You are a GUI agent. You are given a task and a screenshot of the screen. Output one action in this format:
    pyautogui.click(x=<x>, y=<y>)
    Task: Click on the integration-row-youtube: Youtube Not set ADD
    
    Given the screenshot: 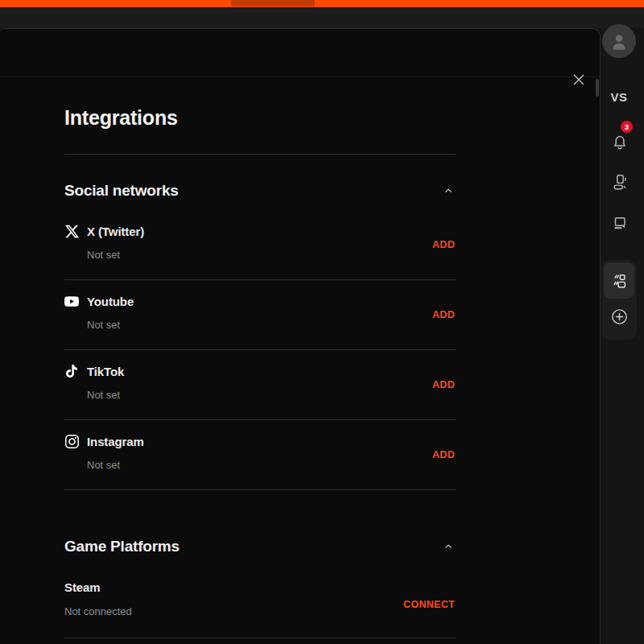 What is the action you would take?
    pyautogui.click(x=261, y=316)
    